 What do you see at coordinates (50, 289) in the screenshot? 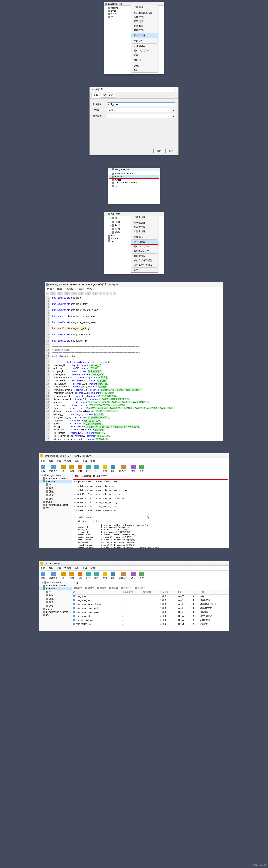
I see `menu-item: 文件(F)` at bounding box center [50, 289].